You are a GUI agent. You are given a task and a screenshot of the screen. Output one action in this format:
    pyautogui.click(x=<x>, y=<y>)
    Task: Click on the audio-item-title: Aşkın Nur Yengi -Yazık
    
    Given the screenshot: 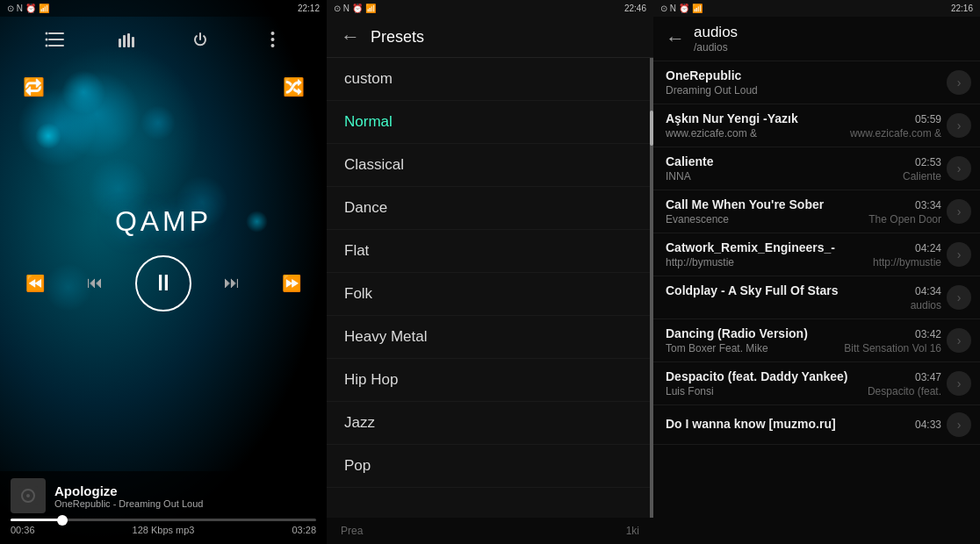 What is the action you would take?
    pyautogui.click(x=732, y=118)
    